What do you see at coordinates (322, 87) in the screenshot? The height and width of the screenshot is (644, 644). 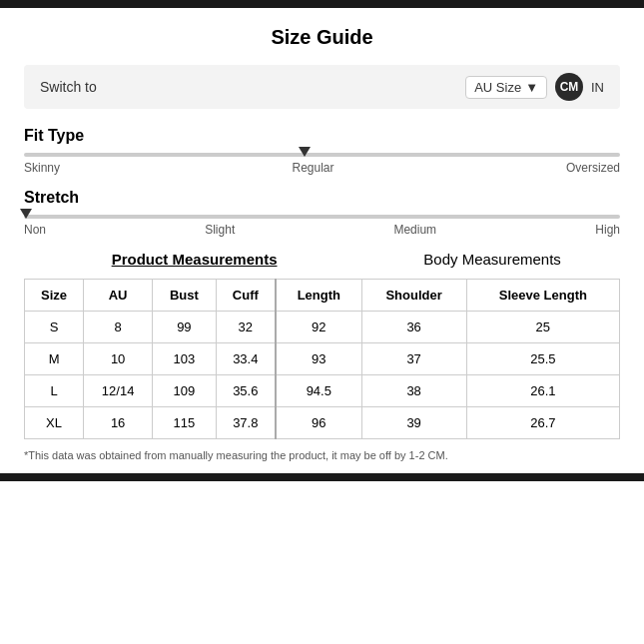 I see `switch-row: Switch to AU Size ▼ CM IN` at bounding box center [322, 87].